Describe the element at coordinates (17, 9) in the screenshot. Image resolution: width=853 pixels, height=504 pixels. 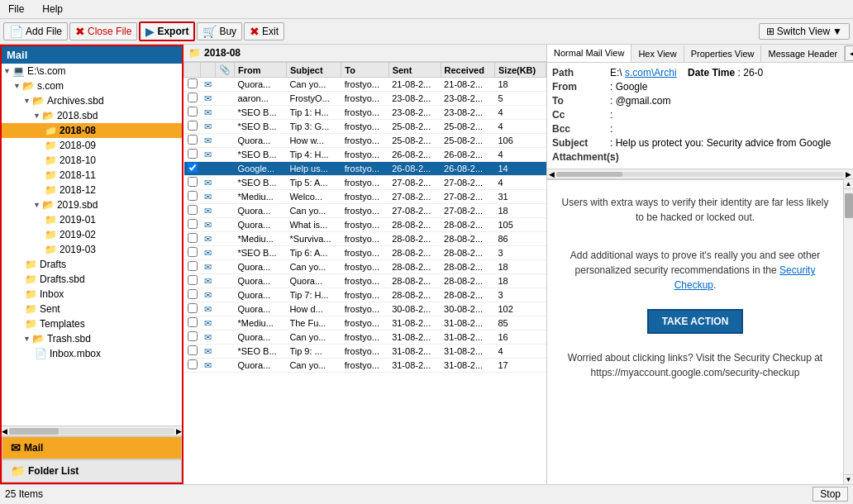
I see `menu-file: File` at that location.